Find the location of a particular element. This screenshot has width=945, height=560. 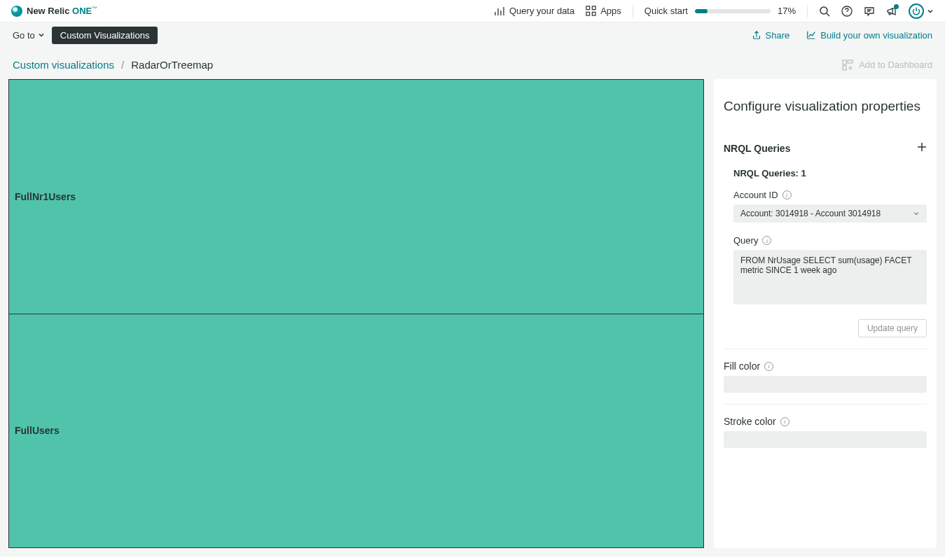

goto-dropdown: Go to is located at coordinates (29, 35).